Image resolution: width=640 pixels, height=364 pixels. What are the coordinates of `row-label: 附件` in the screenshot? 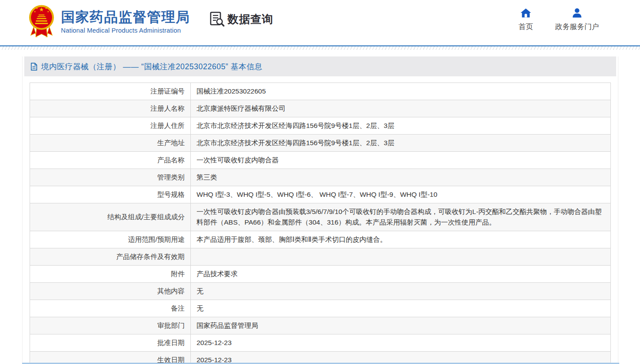 It's located at (110, 274).